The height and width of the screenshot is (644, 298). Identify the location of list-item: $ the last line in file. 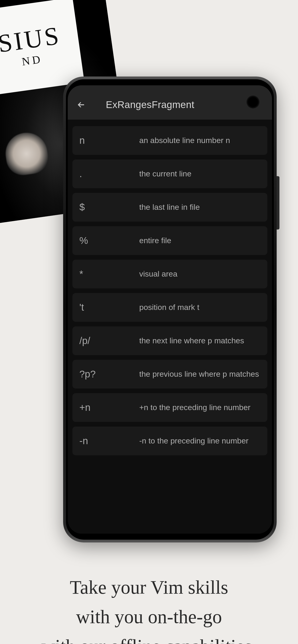
(170, 207).